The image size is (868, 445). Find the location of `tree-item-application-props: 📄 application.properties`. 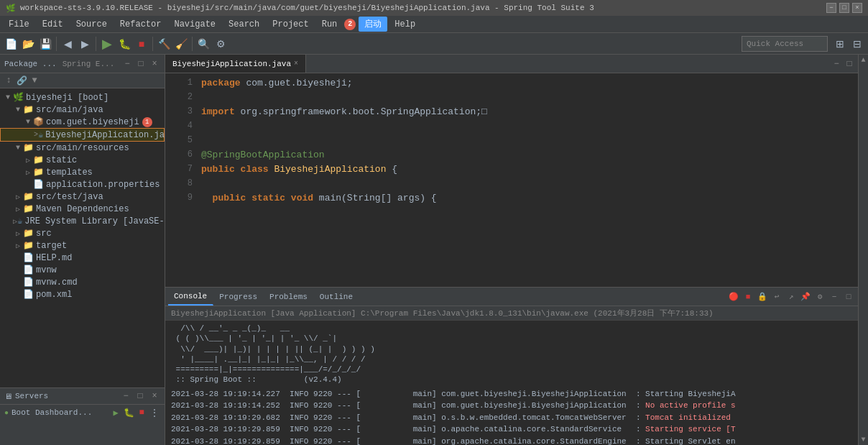

tree-item-application-props: 📄 application.properties is located at coordinates (82, 184).